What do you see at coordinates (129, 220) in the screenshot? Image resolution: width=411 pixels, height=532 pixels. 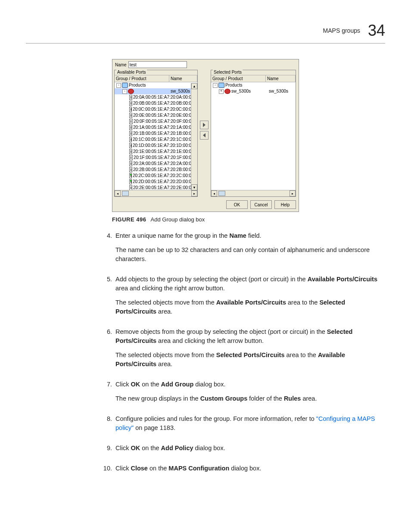 I see `figure-number: FIGURE 496` at bounding box center [129, 220].